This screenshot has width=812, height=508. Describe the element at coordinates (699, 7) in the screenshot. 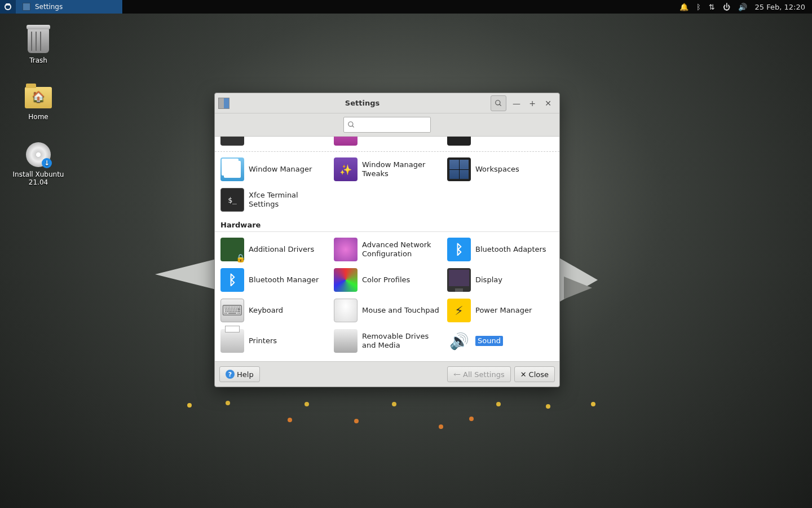

I see `bluetooth-icon: ᛒ` at that location.